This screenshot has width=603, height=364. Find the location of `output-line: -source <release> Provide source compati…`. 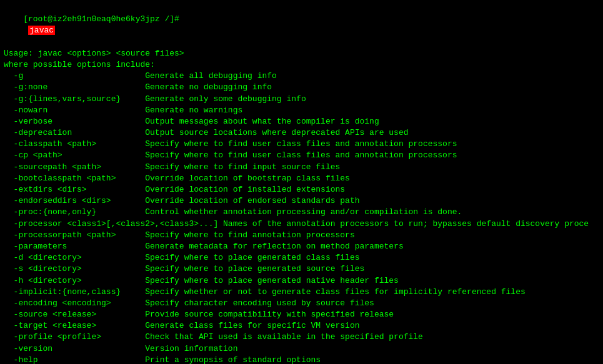

output-line: -source <release> Provide source compati… is located at coordinates (301, 315).